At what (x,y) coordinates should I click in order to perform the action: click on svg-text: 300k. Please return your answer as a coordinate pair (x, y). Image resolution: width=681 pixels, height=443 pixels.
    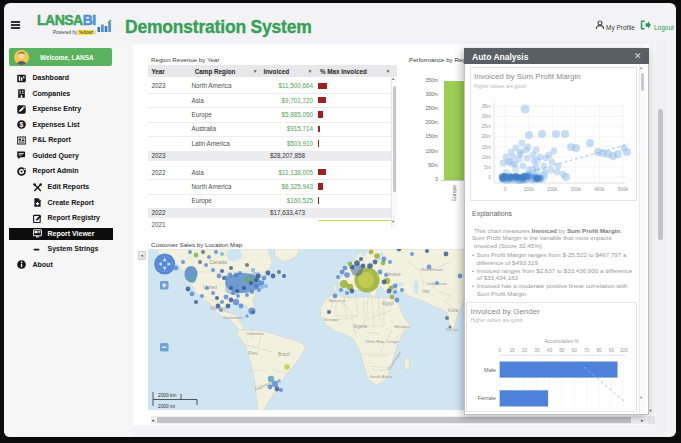
    Looking at the image, I should click on (576, 190).